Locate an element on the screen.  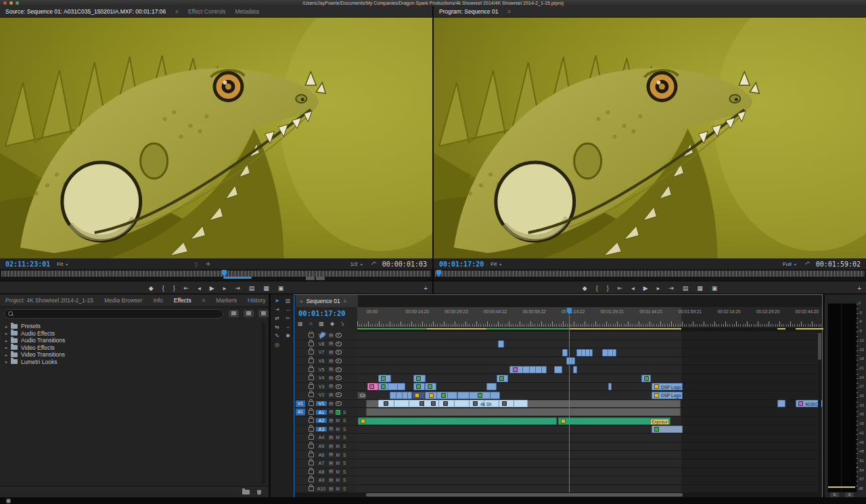
tab-source: Source: Sequence 01: A031C035_150201IA.M… is located at coordinates (85, 12).